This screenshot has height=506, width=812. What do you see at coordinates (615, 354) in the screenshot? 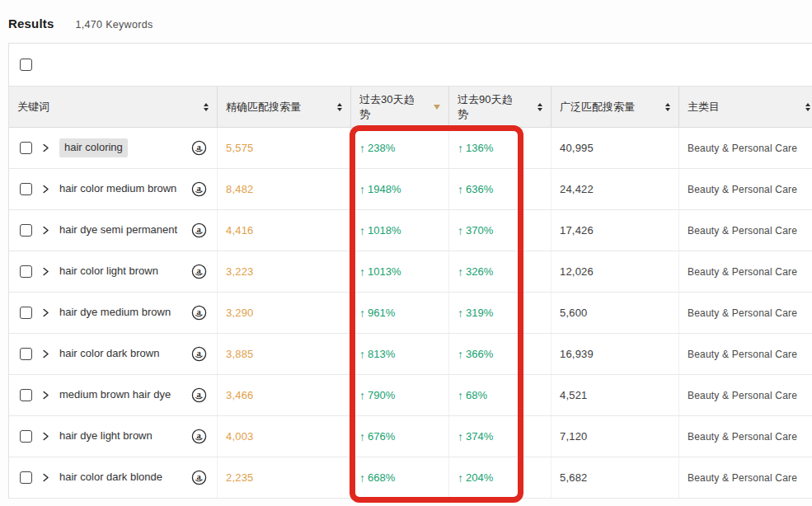
I see `broad-volume-cell: 16,939` at bounding box center [615, 354].